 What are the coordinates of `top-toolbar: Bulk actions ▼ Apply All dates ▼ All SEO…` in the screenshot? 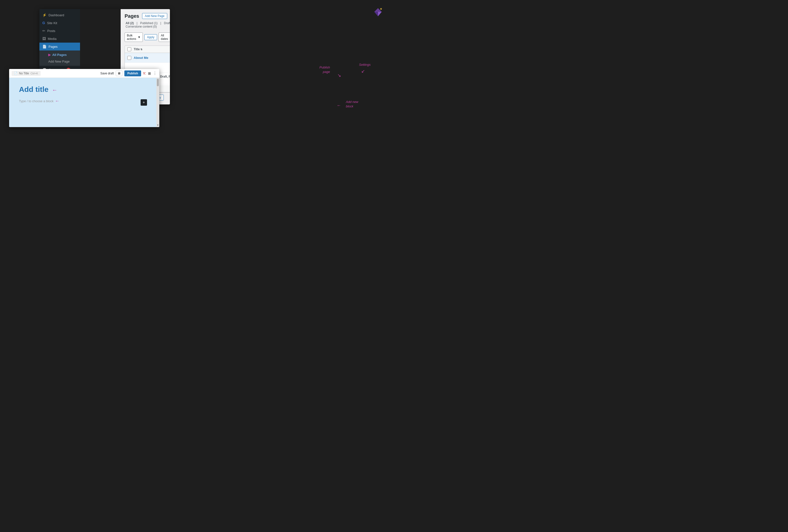 It's located at (147, 37).